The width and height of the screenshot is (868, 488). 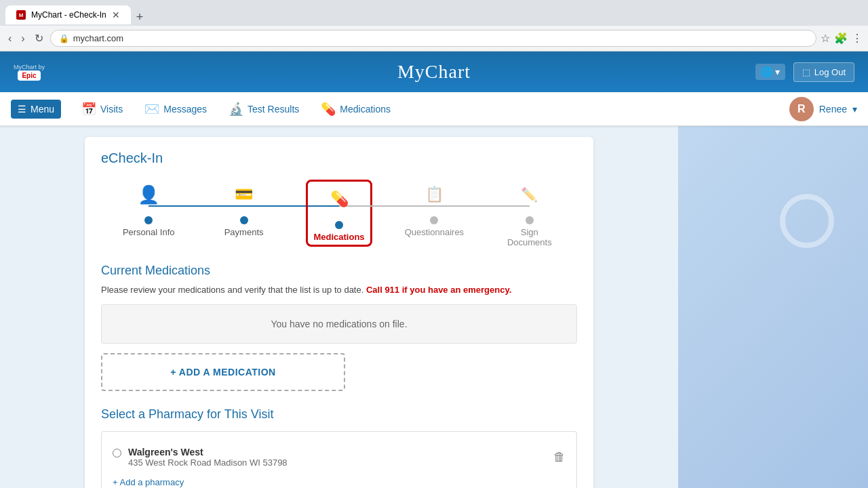 What do you see at coordinates (339, 324) in the screenshot?
I see `no-medications-message: You have no medications on file.` at bounding box center [339, 324].